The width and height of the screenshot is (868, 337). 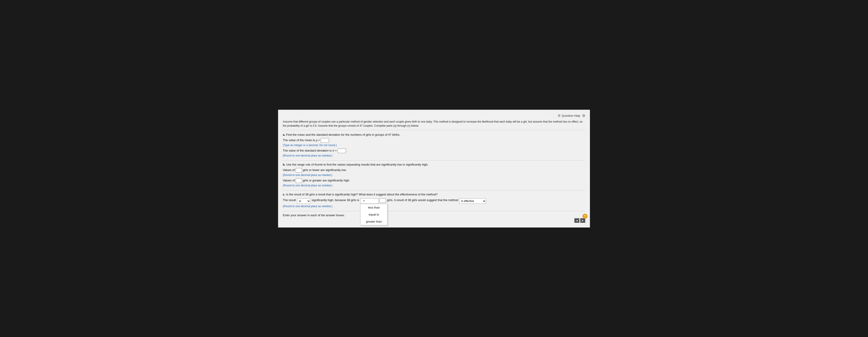 I want to click on low-hint: (Round to one decimal place as needed.), so click(x=434, y=175).